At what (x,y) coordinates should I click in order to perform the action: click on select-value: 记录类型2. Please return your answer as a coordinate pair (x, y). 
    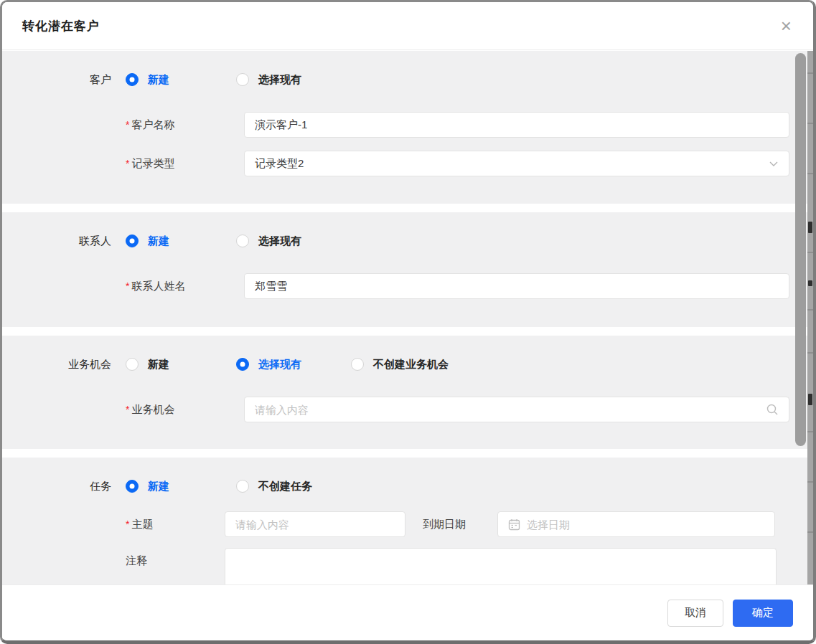
    Looking at the image, I should click on (512, 164).